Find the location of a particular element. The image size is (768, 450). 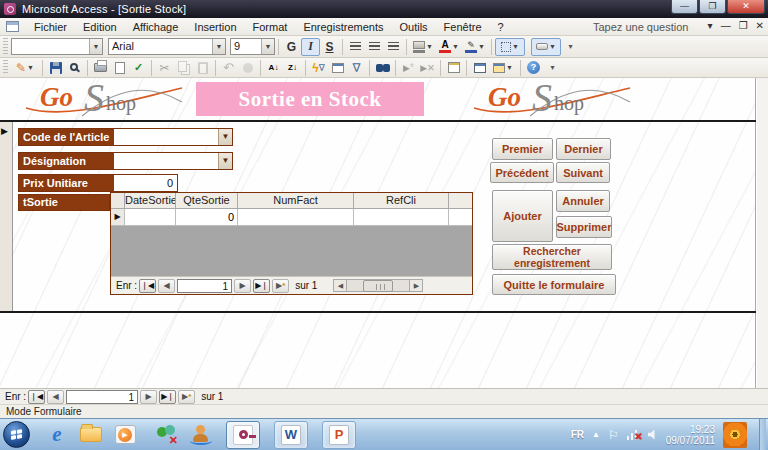

taskbar-access-button is located at coordinates (243, 435).